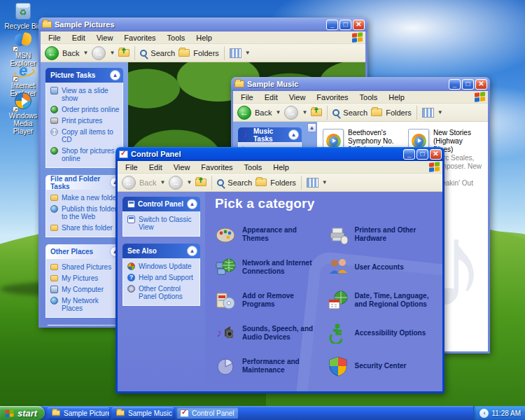 The height and width of the screenshot is (420, 525). Describe the element at coordinates (162, 277) in the screenshot. I see `help-support-link: ?Help and Support` at that location.